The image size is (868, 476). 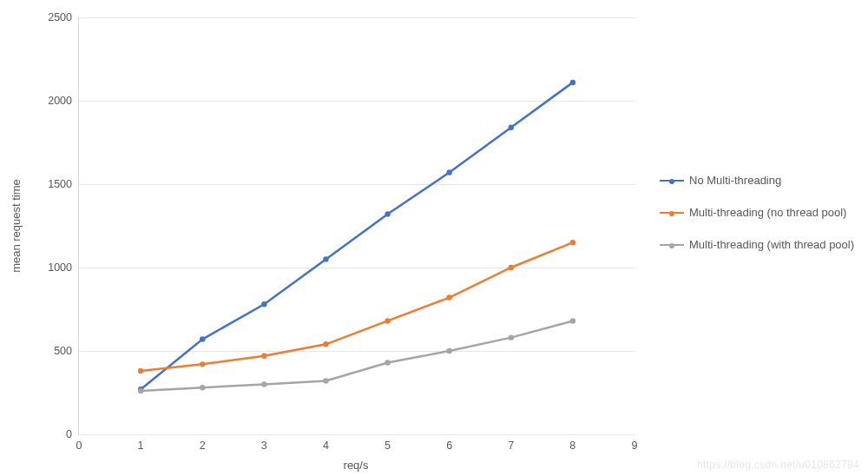 I want to click on x-tick-label: 8, so click(x=573, y=446).